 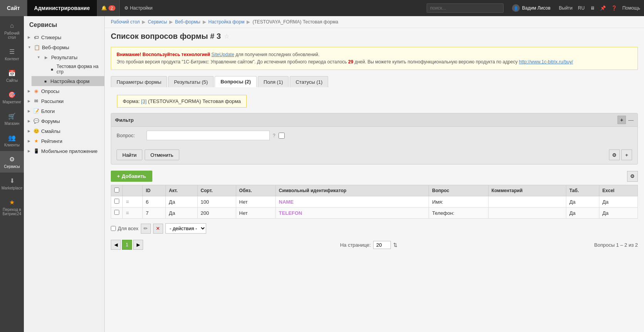 I want to click on nav-item-stickers: ▶ Стикеры, so click(x=64, y=37).